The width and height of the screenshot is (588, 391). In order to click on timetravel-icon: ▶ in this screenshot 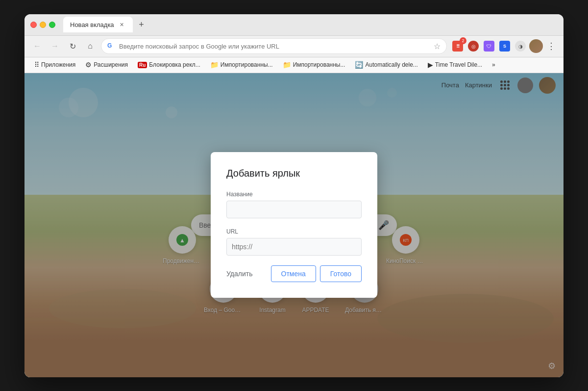, I will do `click(430, 65)`.